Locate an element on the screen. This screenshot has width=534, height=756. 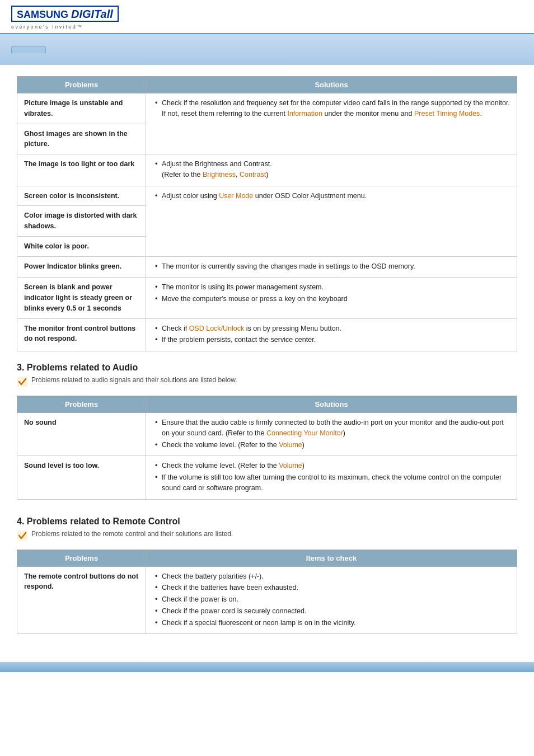
remote-problems-col-header: Problems is located at coordinates (82, 558).